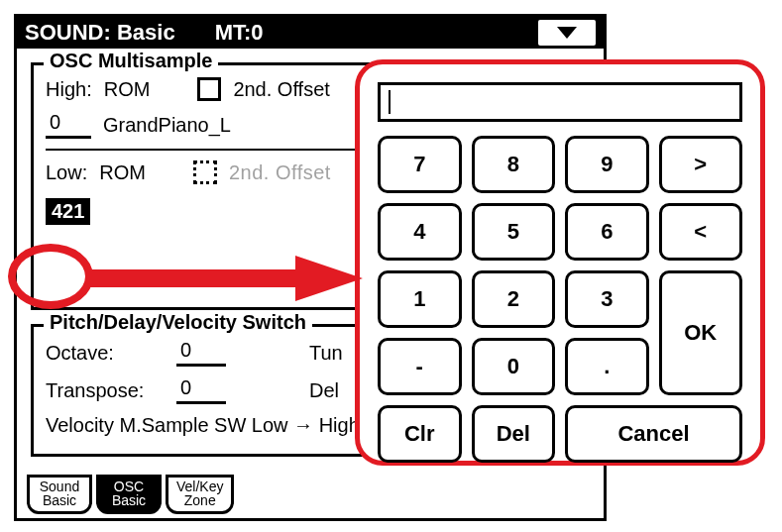  I want to click on osc-high-label: High:, so click(69, 89).